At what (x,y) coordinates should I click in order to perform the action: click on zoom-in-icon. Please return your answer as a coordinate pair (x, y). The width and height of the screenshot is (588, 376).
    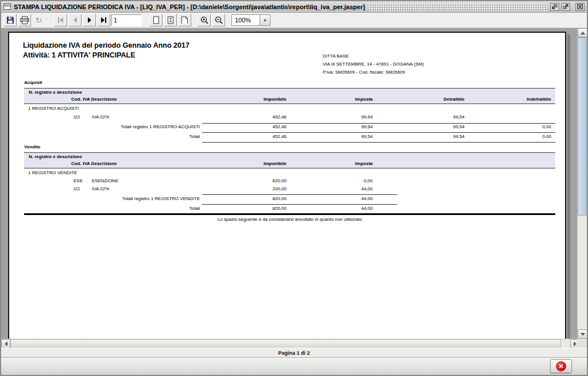
    Looking at the image, I should click on (204, 20).